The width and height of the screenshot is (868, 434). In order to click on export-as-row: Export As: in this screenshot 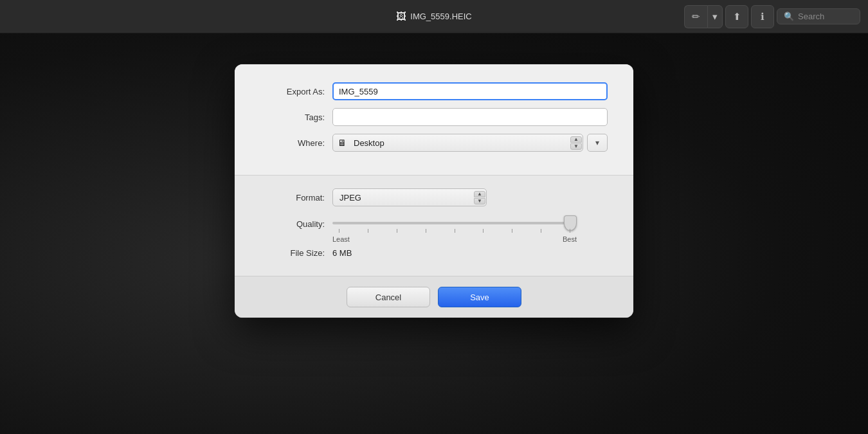, I will do `click(434, 91)`.